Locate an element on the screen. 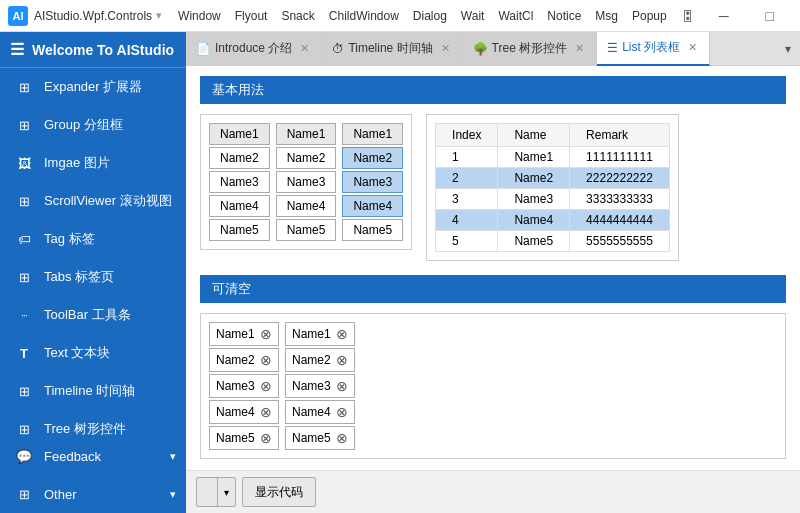 The width and height of the screenshot is (800, 513). tab-introduce-close: ✕ is located at coordinates (304, 48).